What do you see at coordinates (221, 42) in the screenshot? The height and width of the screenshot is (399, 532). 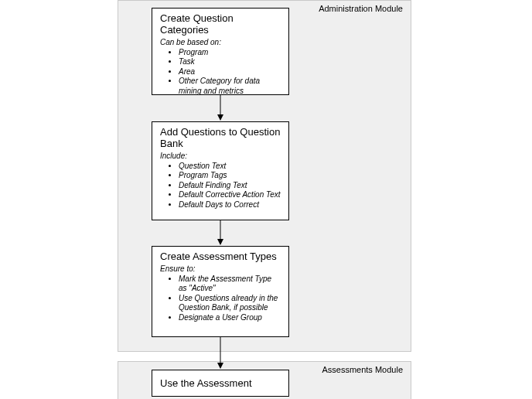 I see `node-caption: Can be based on:` at bounding box center [221, 42].